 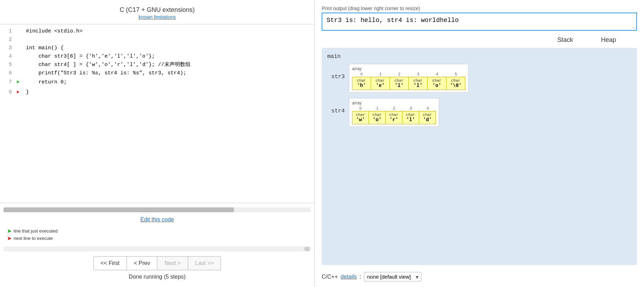 What do you see at coordinates (36, 231) in the screenshot?
I see `legend-green-text: line that just executed` at bounding box center [36, 231].